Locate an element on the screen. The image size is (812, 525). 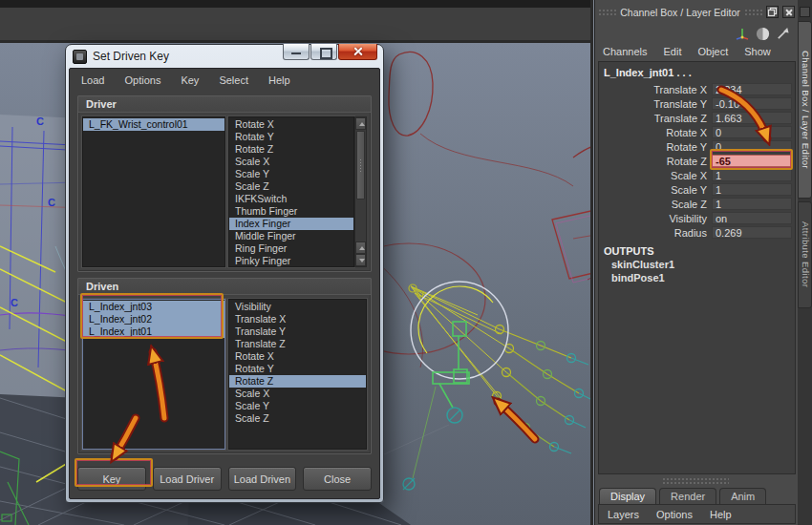
output-node-skincluster1: skinCluster1 is located at coordinates (697, 264).